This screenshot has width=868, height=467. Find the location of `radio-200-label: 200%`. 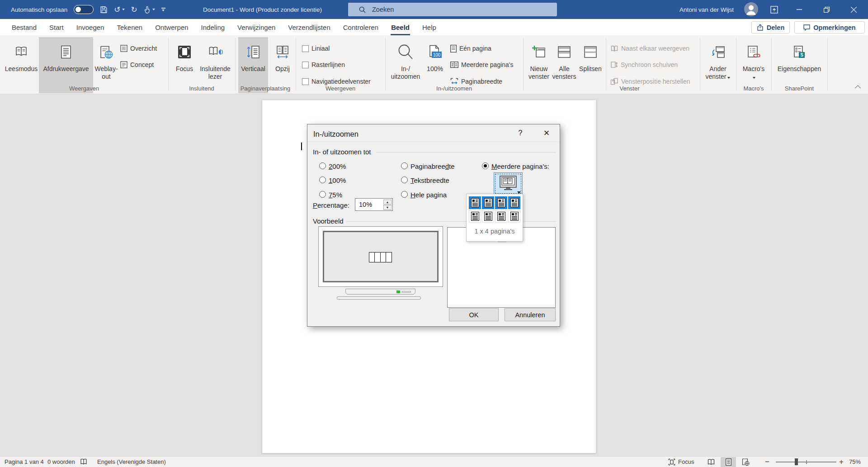

radio-200-label: 200% is located at coordinates (337, 167).